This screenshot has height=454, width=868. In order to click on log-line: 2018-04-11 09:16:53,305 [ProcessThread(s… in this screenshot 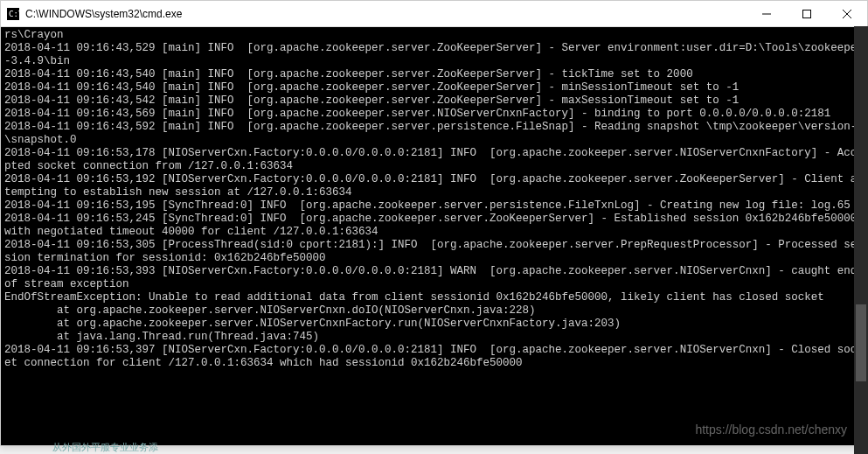, I will do `click(434, 252)`.